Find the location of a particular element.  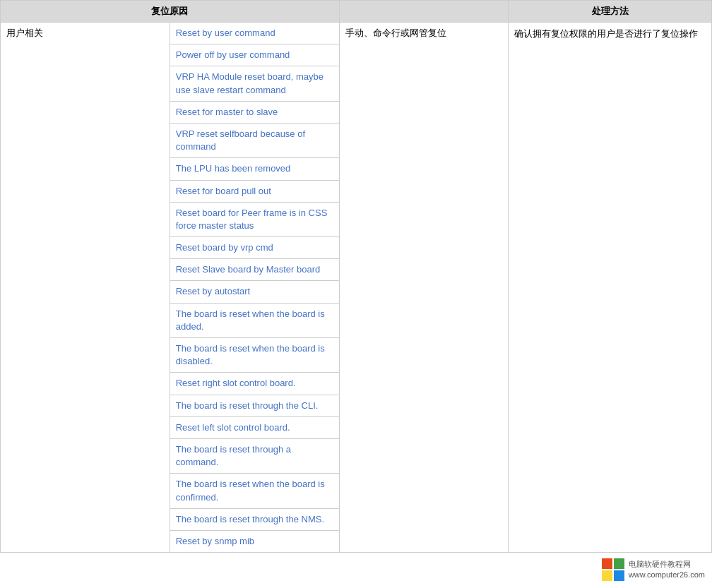

header-solution: 处理方法 is located at coordinates (610, 11).